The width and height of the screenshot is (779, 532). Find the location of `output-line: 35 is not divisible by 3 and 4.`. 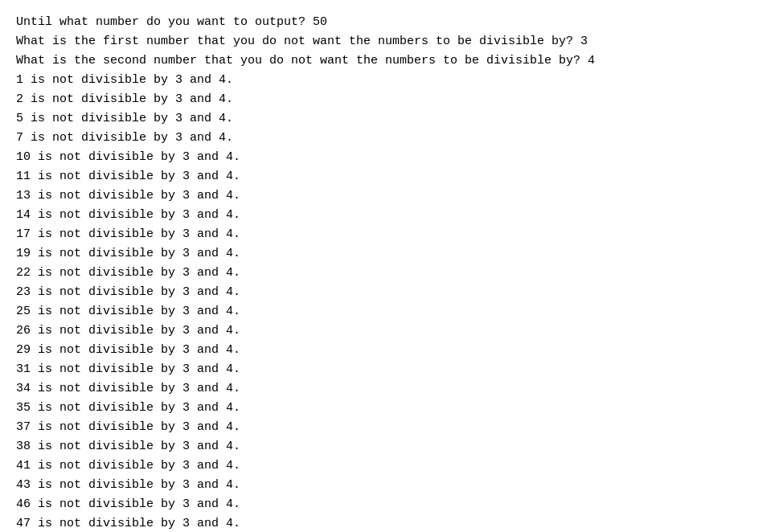

output-line: 35 is not divisible by 3 and 4. is located at coordinates (389, 408).